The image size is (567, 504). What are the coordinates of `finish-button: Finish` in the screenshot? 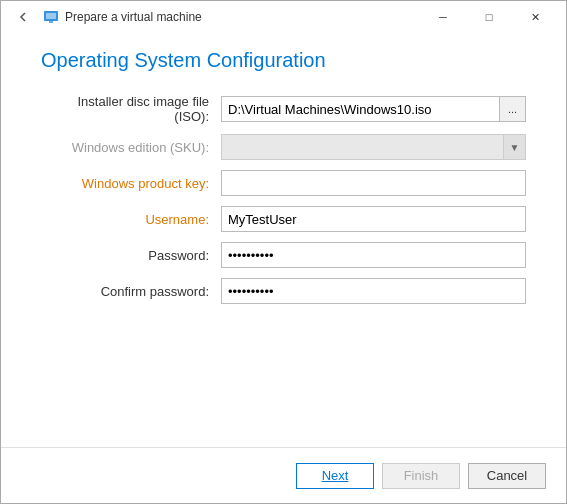 It's located at (421, 476).